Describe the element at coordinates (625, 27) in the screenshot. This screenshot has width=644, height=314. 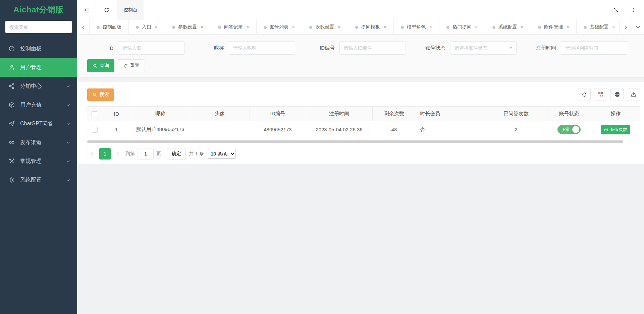
I see `tabs-scroll-right-icon` at that location.